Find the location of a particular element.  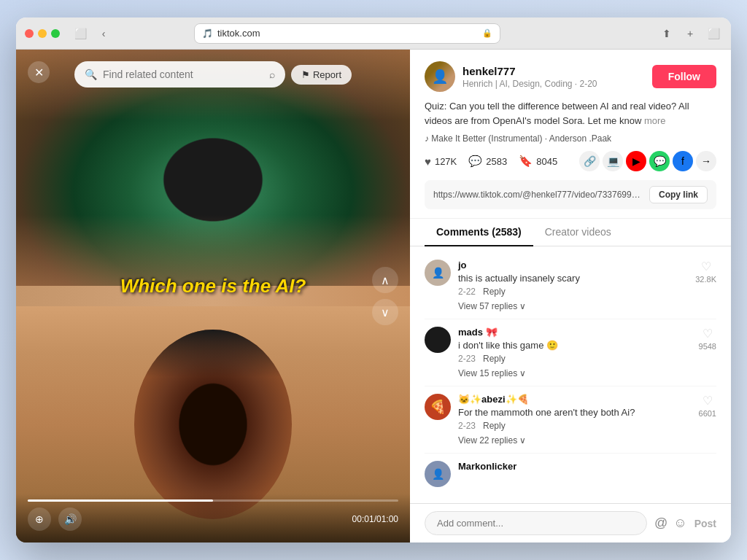

comment-username: mads 🎀 is located at coordinates (575, 332).